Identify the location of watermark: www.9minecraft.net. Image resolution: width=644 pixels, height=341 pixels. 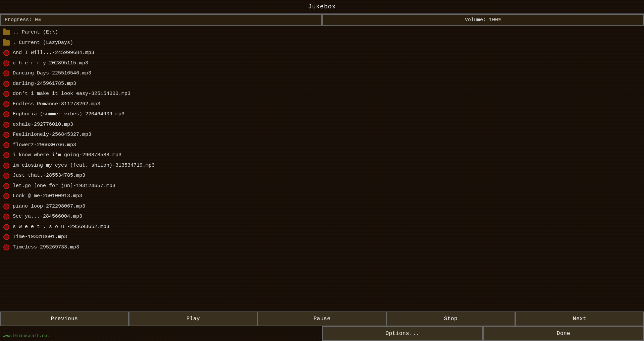
(26, 336).